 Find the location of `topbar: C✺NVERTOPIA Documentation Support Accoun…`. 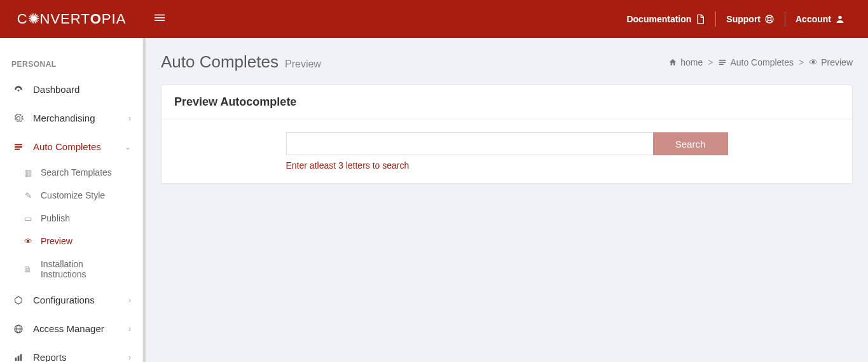

topbar: C✺NVERTOPIA Documentation Support Accoun… is located at coordinates (434, 19).